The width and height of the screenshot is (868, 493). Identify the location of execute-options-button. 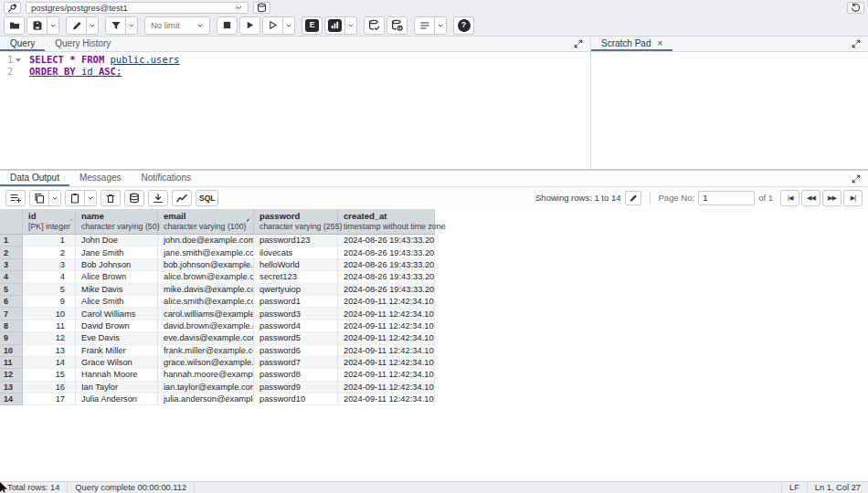
(272, 26).